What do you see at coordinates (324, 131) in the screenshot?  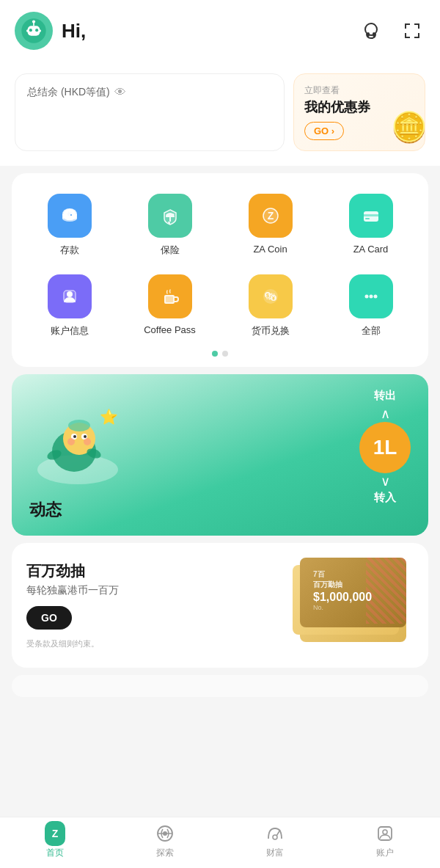 I see `coupon-go-button: GO ›` at bounding box center [324, 131].